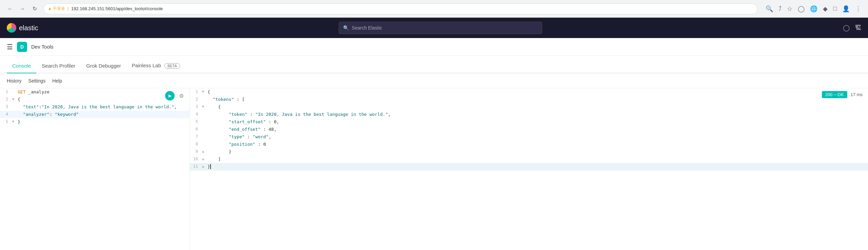  I want to click on out-line-num-4: 4, so click(196, 114).